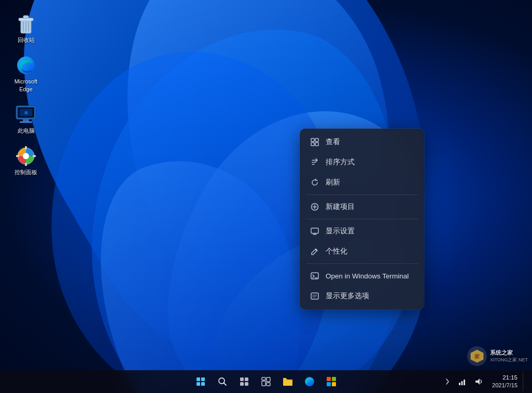  What do you see at coordinates (524, 382) in the screenshot?
I see `show-desktop-button` at bounding box center [524, 382].